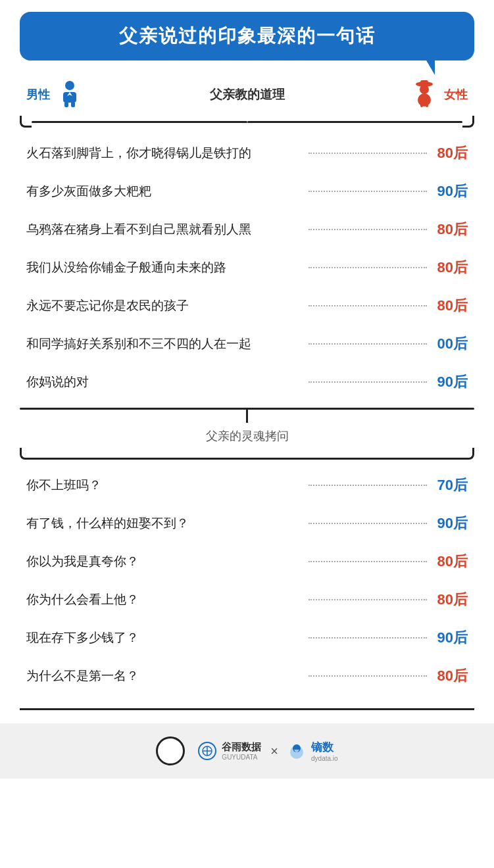 This screenshot has height=868, width=494. I want to click on section1-item-row: 有多少灰面做多大粑粑 90后, so click(247, 191).